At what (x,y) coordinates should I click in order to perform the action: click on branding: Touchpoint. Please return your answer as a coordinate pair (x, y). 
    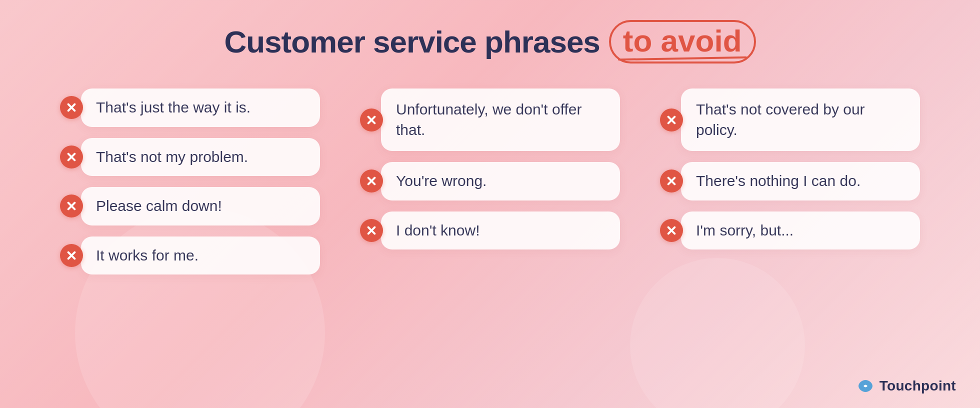
    Looking at the image, I should click on (906, 386).